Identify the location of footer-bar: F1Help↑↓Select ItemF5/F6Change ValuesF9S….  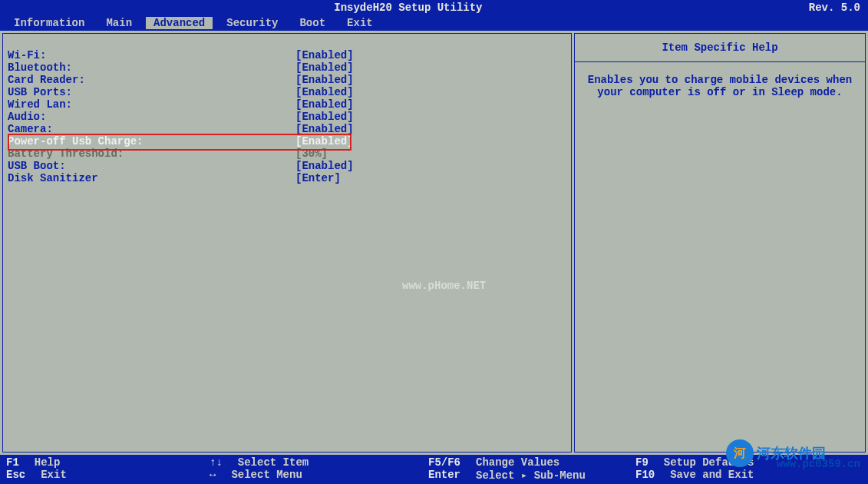
(434, 469).